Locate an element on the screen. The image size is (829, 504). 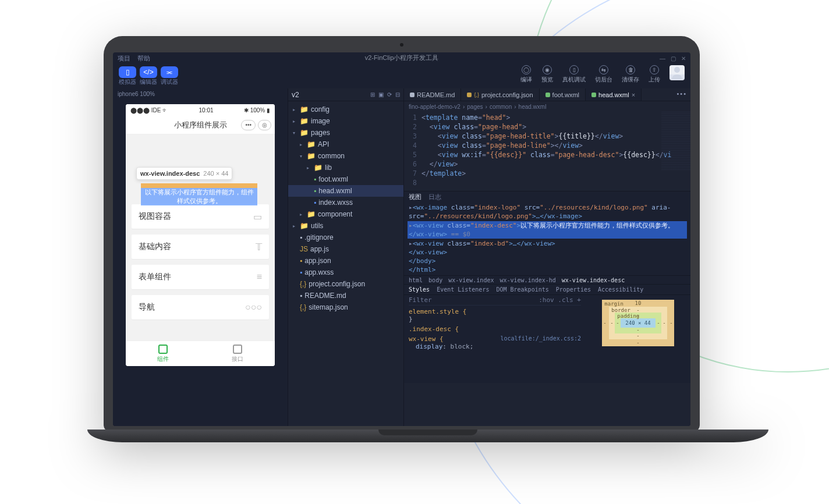
code-editor: 1<template name="head">2 <view class="pa… is located at coordinates (547, 151).